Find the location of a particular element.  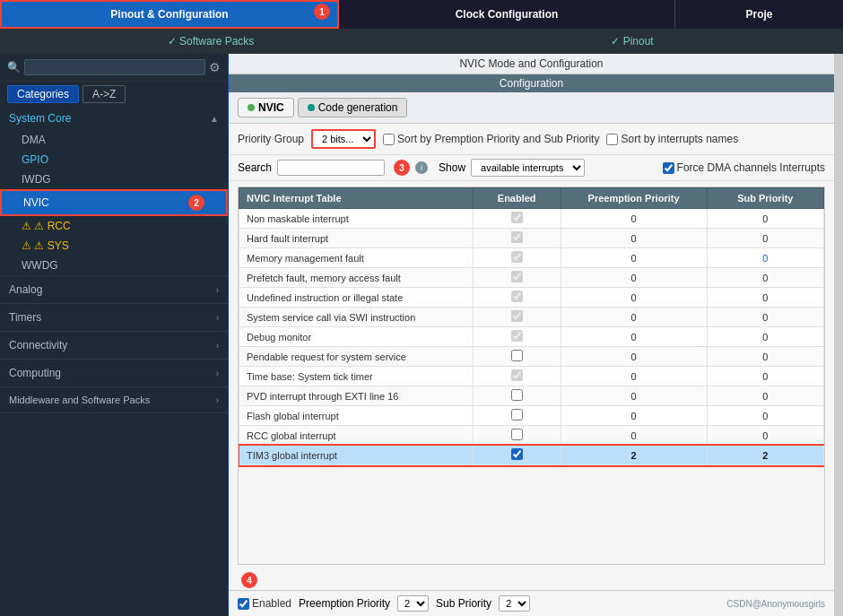

force-dma-checkbox is located at coordinates (669, 169).